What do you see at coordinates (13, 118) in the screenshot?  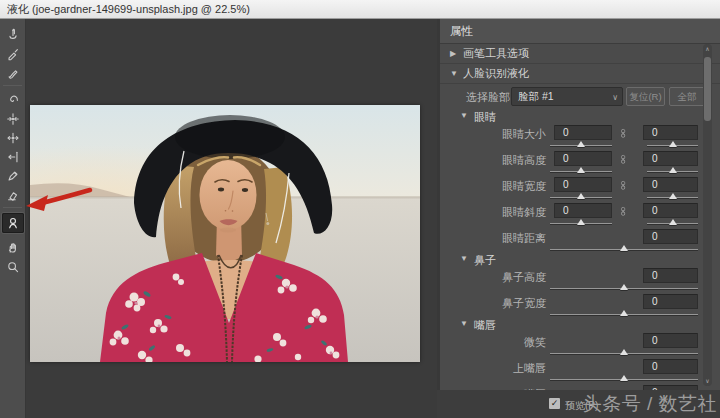 I see `tool-pucker` at bounding box center [13, 118].